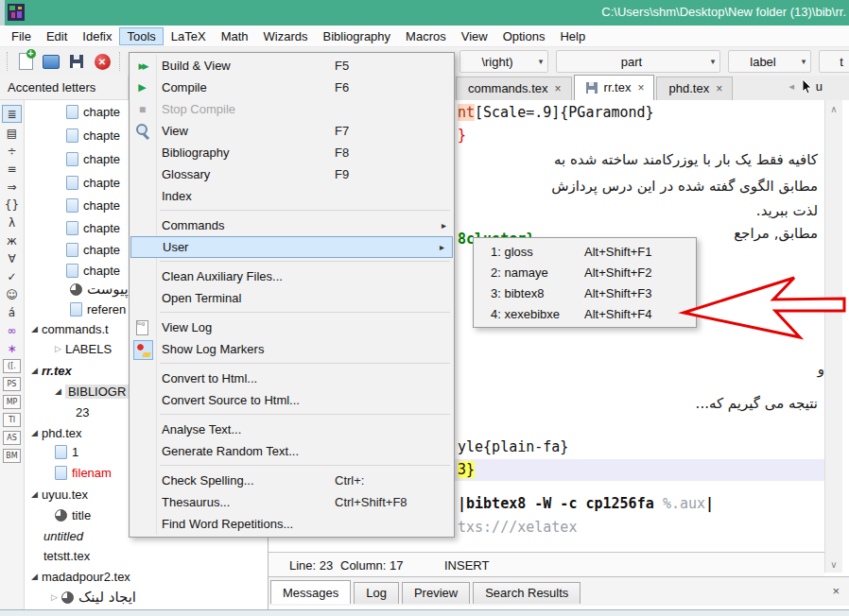 This screenshot has width=849, height=616. I want to click on toolbar-combo: part ▾, so click(638, 61).